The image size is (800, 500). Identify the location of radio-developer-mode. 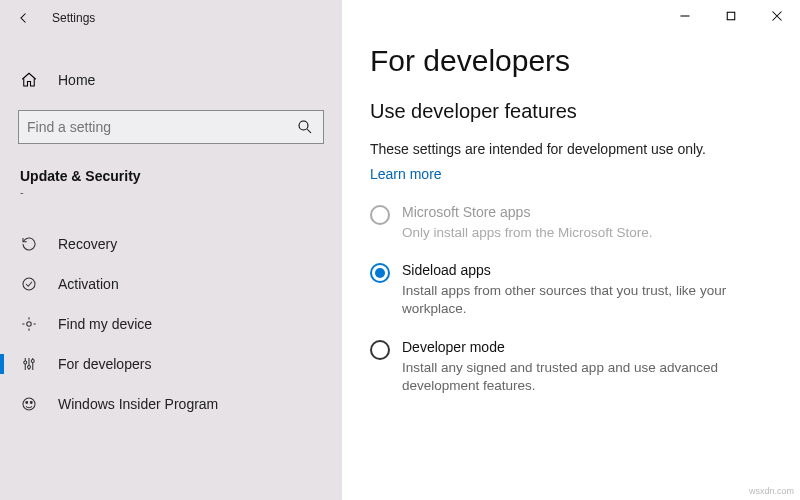
(380, 350).